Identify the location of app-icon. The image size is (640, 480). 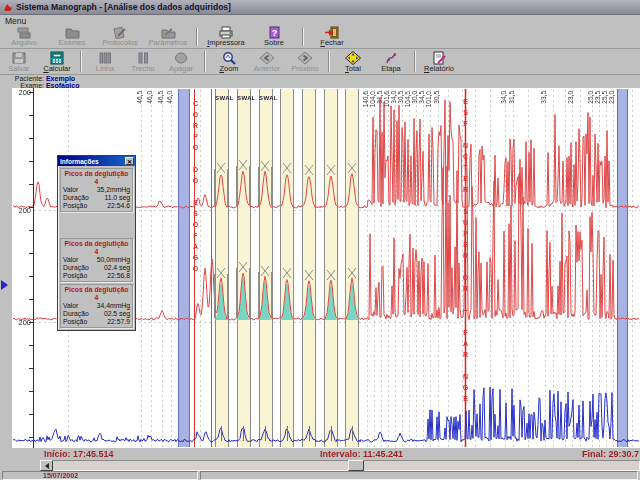
(8, 7).